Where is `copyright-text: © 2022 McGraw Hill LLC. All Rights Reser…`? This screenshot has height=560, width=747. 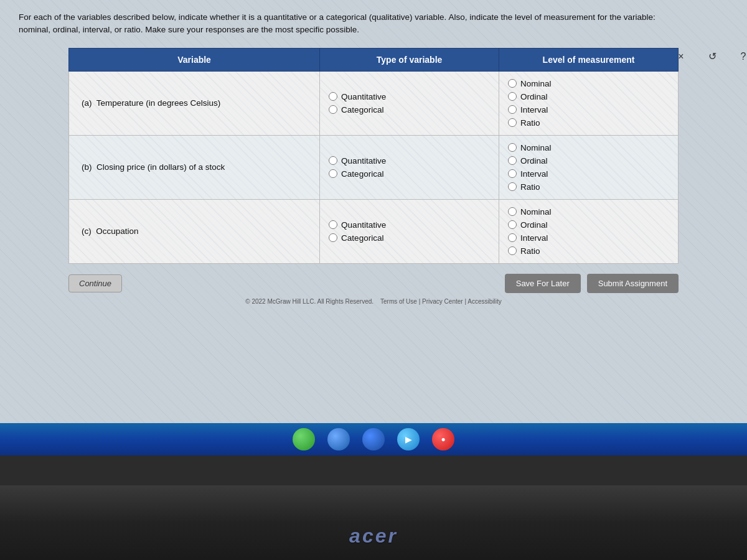 copyright-text: © 2022 McGraw Hill LLC. All Rights Reser… is located at coordinates (309, 301).